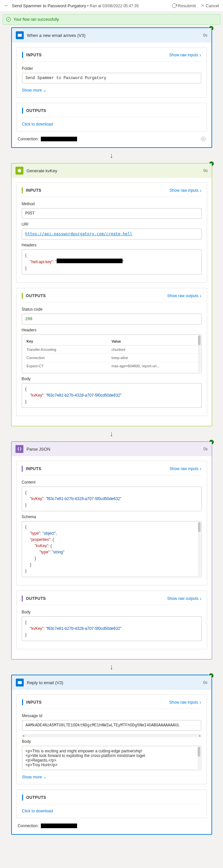 The image size is (223, 868). What do you see at coordinates (112, 319) in the screenshot?
I see `status-field: 200` at bounding box center [112, 319].